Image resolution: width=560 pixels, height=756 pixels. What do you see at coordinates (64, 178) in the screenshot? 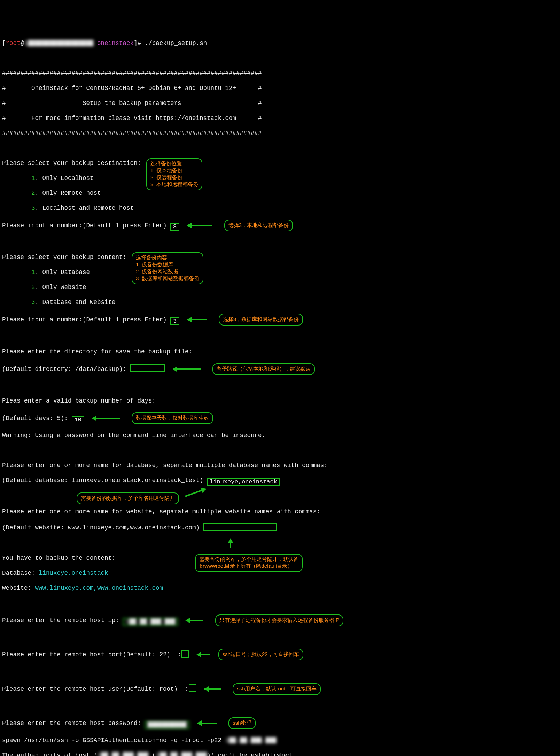
I see `opt-text: . Only Localhost` at bounding box center [64, 178].